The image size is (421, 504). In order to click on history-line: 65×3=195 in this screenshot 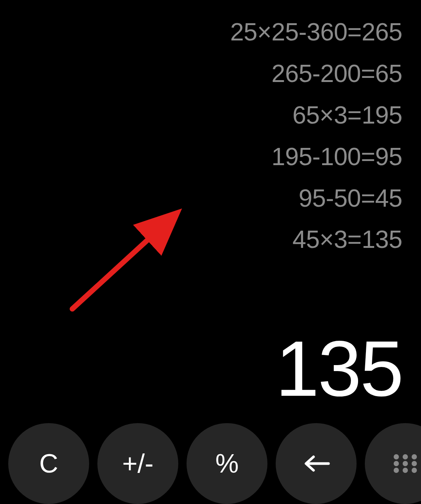, I will do `click(201, 115)`.